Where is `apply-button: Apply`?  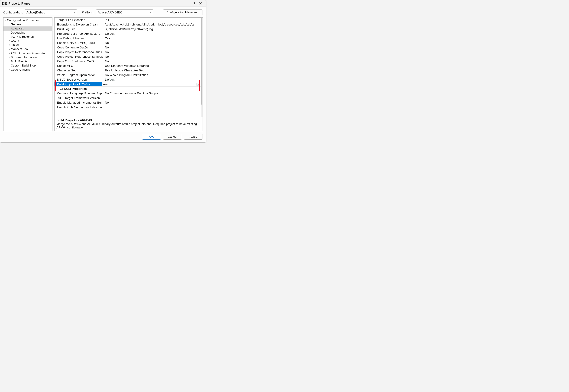
apply-button: Apply is located at coordinates (193, 137).